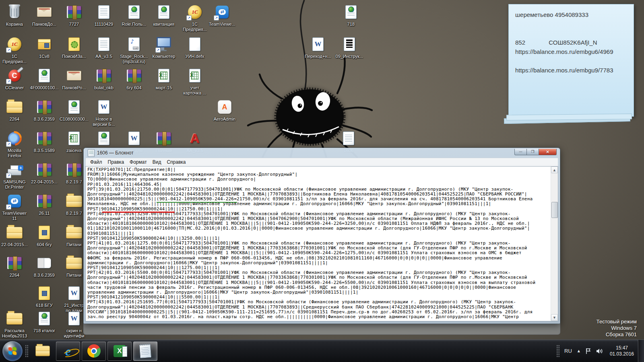  What do you see at coordinates (548, 152) in the screenshot?
I see `close-button: ×` at bounding box center [548, 152].